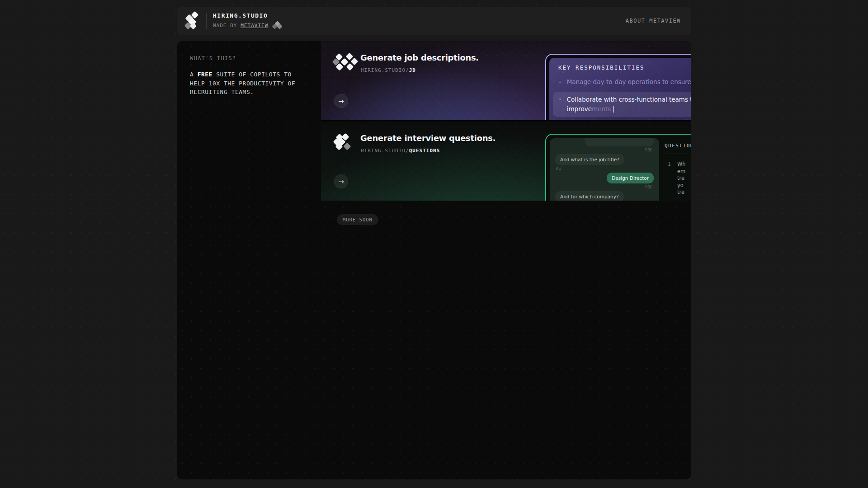  What do you see at coordinates (388, 70) in the screenshot?
I see `jd-card-slug: HIRING.STUDIO/JD` at bounding box center [388, 70].